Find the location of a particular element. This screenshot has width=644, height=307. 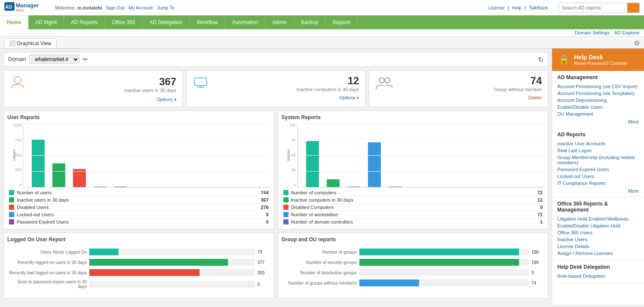

sidebar-link-real-last-logon: Real Last Logon is located at coordinates (598, 150).